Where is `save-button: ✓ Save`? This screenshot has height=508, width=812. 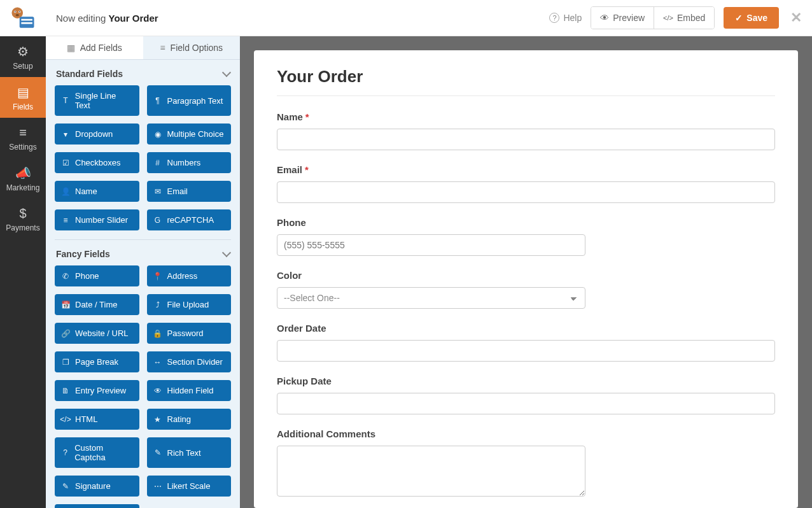 save-button: ✓ Save is located at coordinates (751, 18).